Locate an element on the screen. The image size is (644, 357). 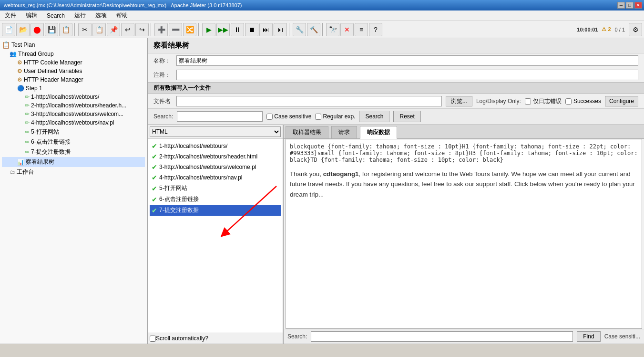
revert-button: 📋 is located at coordinates (66, 30).